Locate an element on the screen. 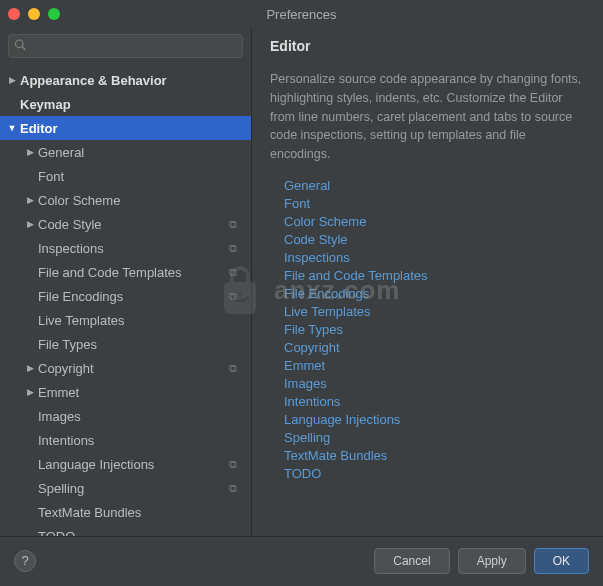 The height and width of the screenshot is (586, 603). editor-link-live-templates: Live Templates is located at coordinates (327, 312).